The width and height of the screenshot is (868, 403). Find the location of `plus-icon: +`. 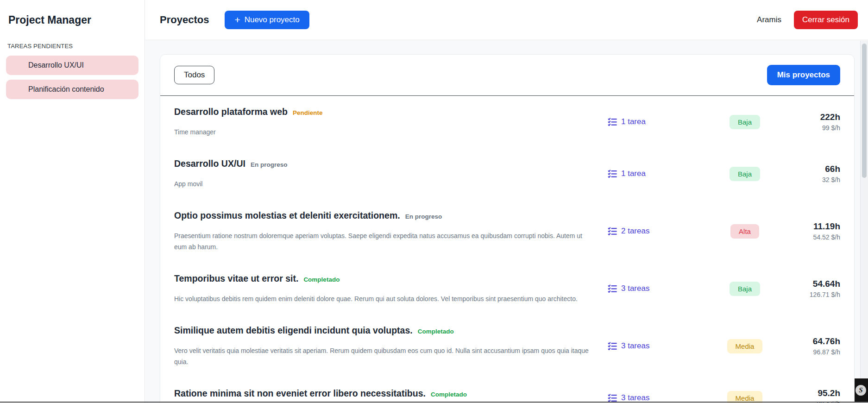

plus-icon: + is located at coordinates (237, 20).